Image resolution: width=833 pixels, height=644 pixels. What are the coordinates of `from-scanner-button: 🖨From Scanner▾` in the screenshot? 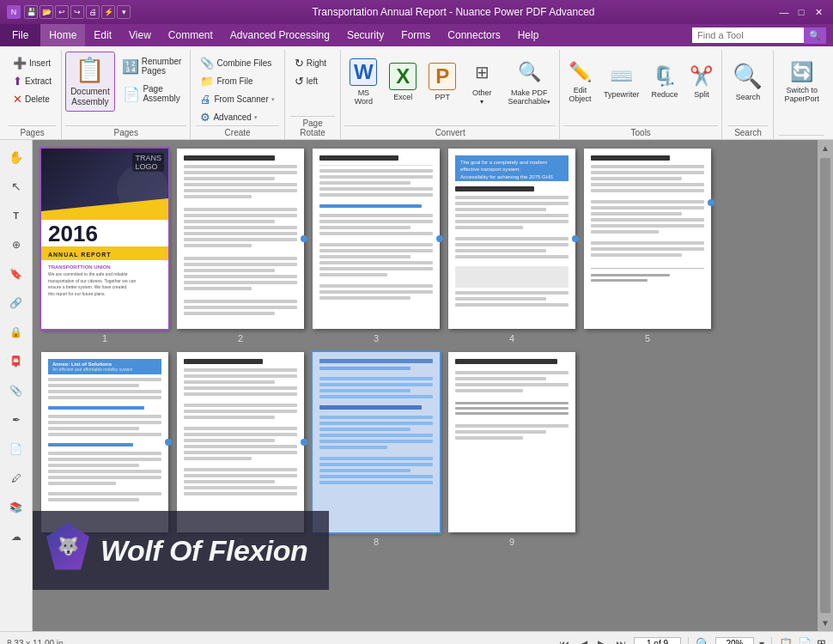 It's located at (237, 100).